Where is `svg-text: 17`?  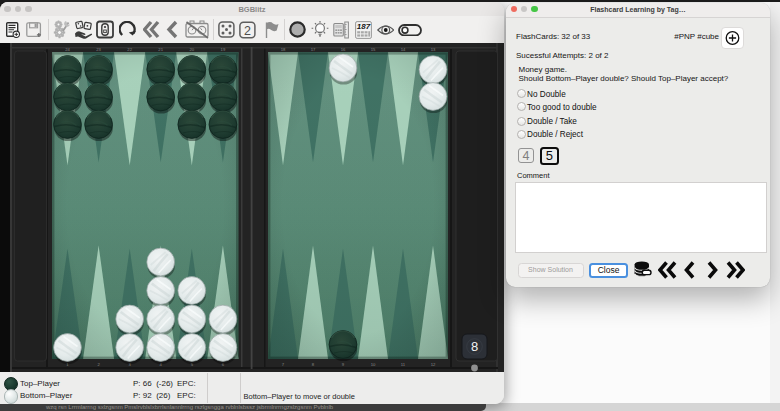 svg-text: 17 is located at coordinates (314, 50).